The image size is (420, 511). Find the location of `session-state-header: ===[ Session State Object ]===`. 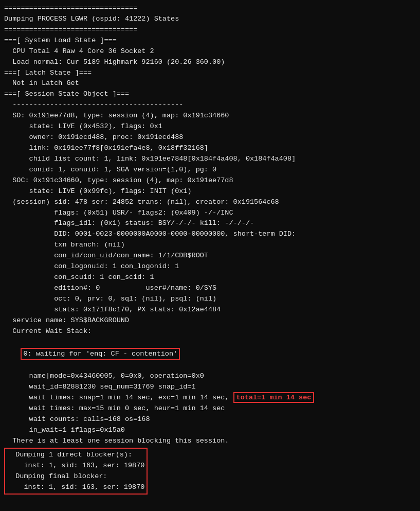

session-state-header: ===[ Session State Object ]=== is located at coordinates (210, 95).